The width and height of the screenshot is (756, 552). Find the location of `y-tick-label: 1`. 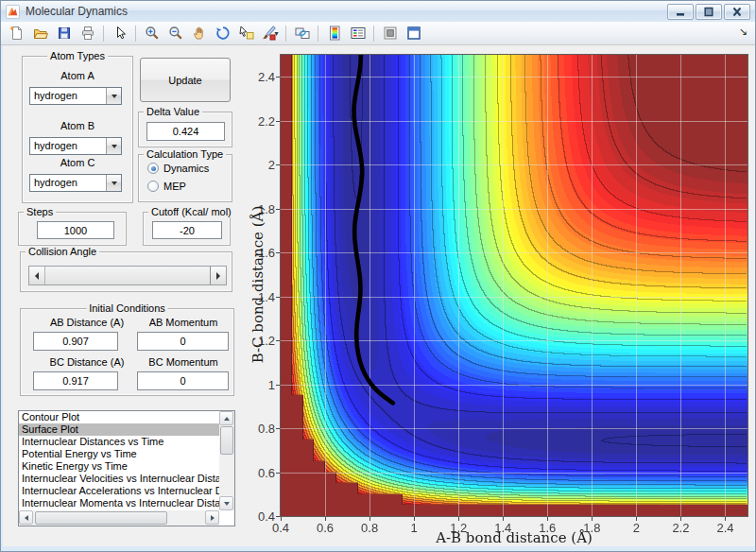

y-tick-label: 1 is located at coordinates (257, 384).